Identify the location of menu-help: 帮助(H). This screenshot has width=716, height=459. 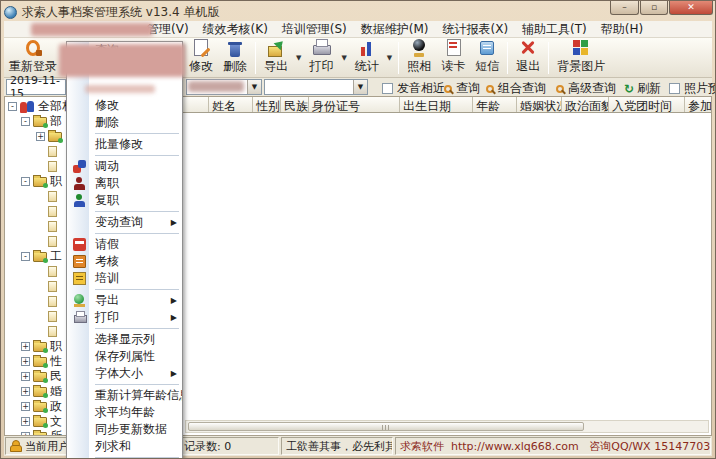
(622, 30).